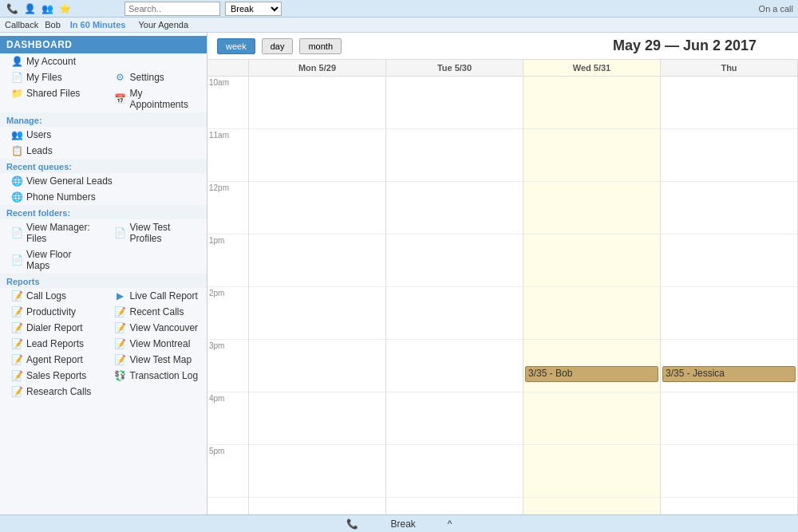 This screenshot has height=532, width=798. What do you see at coordinates (236, 46) in the screenshot?
I see `view-week-button: week` at bounding box center [236, 46].